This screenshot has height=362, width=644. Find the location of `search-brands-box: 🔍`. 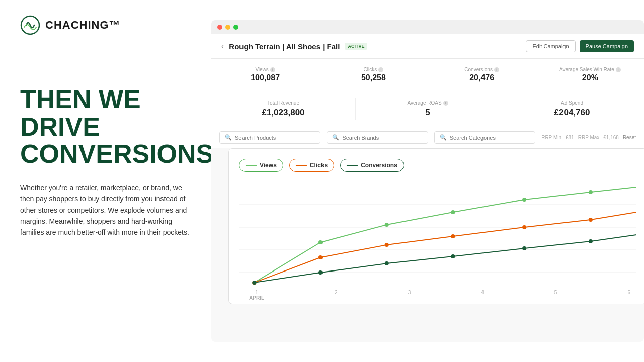

search-brands-box: 🔍 is located at coordinates (377, 138).